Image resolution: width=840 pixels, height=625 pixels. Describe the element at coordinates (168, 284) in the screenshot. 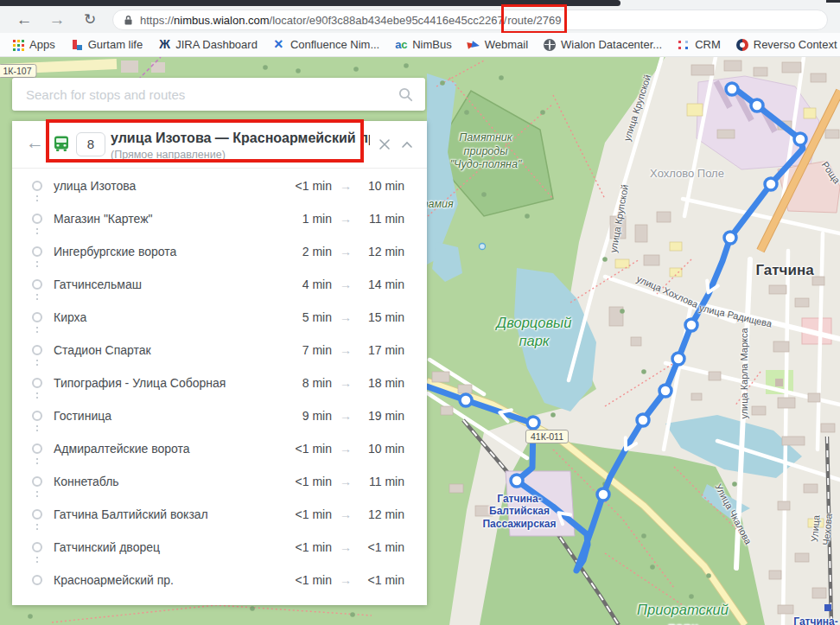

I see `stop-name: Гатчинсельмаш` at that location.